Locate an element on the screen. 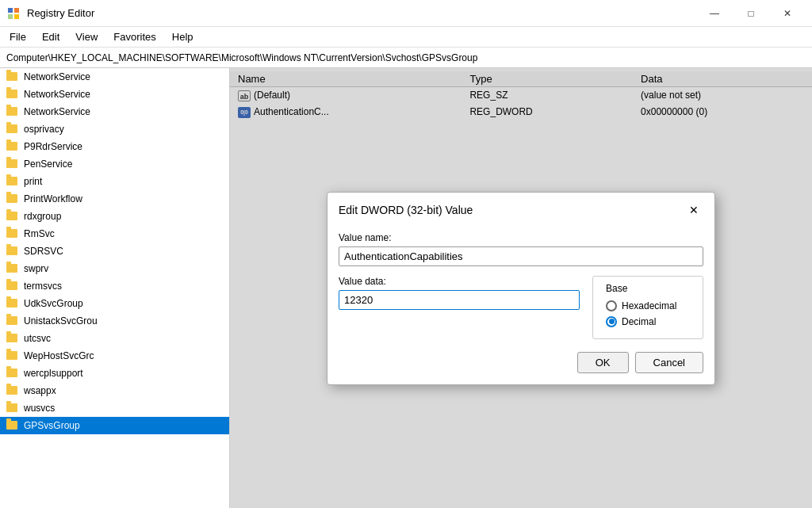 Image resolution: width=812 pixels, height=508 pixels. menu-item-edit: Edit is located at coordinates (51, 36).